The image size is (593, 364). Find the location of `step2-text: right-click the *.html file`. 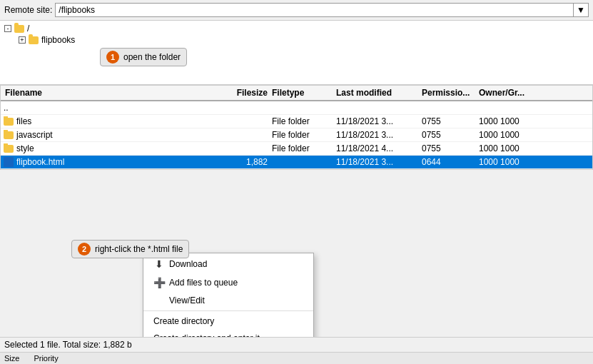

step2-text: right-click the *.html file is located at coordinates (138, 249).